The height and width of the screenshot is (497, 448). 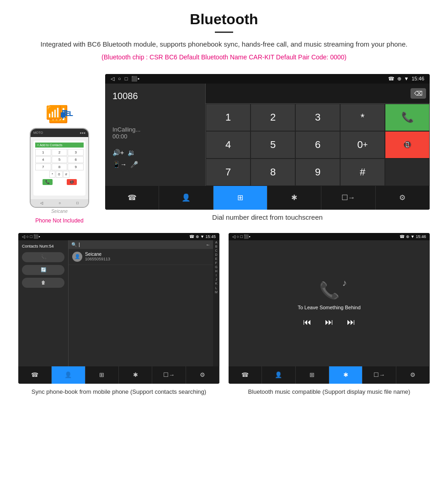 I want to click on page-header: Bluetooth Integrated with BC6 Bluetooth …, so click(x=224, y=35).